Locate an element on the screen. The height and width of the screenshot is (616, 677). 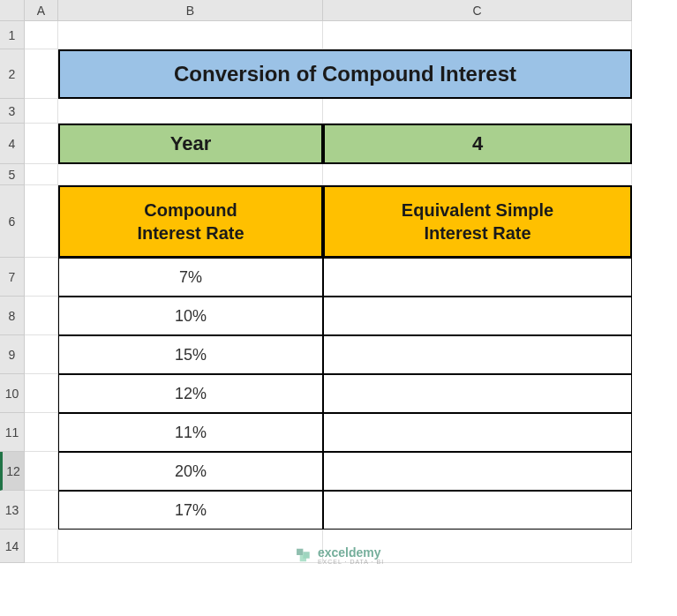
cell-c3 is located at coordinates (478, 111).